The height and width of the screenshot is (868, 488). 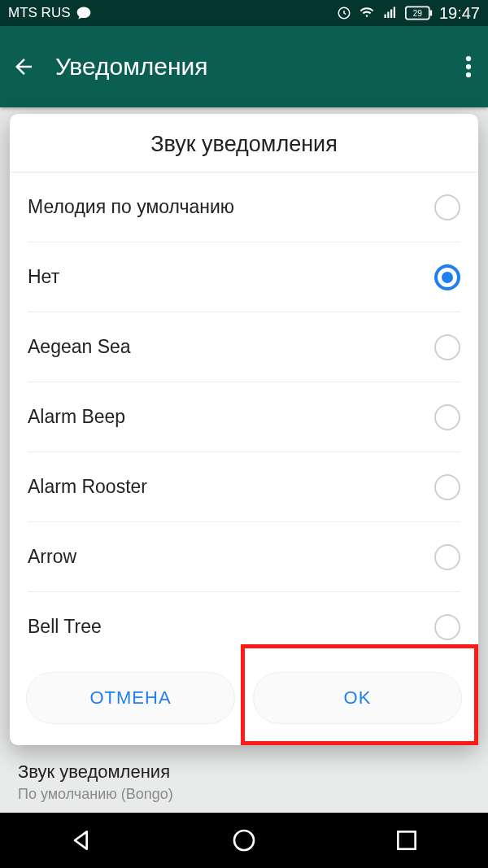 What do you see at coordinates (244, 143) in the screenshot?
I see `dialog-title: Звук уведомления` at bounding box center [244, 143].